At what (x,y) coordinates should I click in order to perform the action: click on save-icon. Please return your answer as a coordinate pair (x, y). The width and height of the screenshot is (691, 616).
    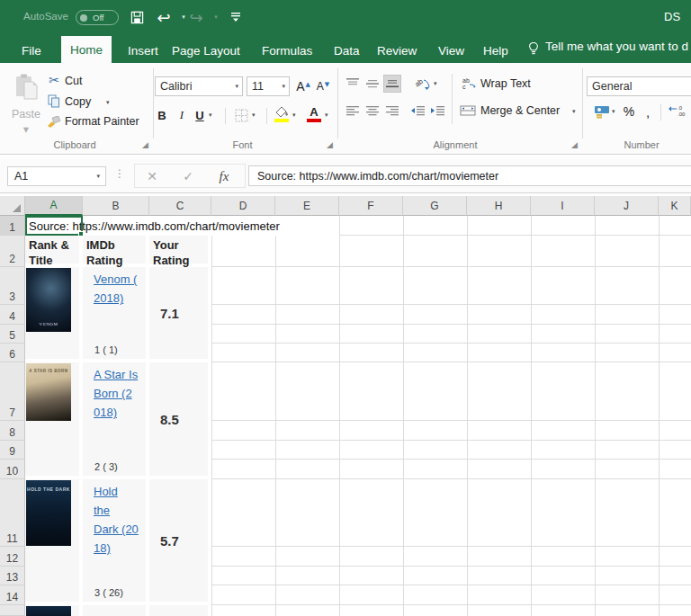
    Looking at the image, I should click on (137, 17).